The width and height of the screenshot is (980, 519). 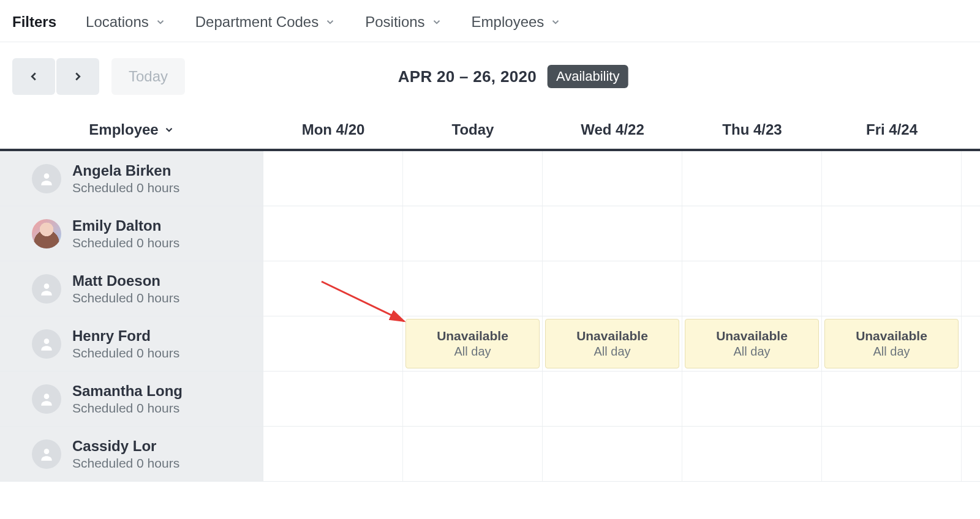 I want to click on filter-locations-label: Locations, so click(x=118, y=22).